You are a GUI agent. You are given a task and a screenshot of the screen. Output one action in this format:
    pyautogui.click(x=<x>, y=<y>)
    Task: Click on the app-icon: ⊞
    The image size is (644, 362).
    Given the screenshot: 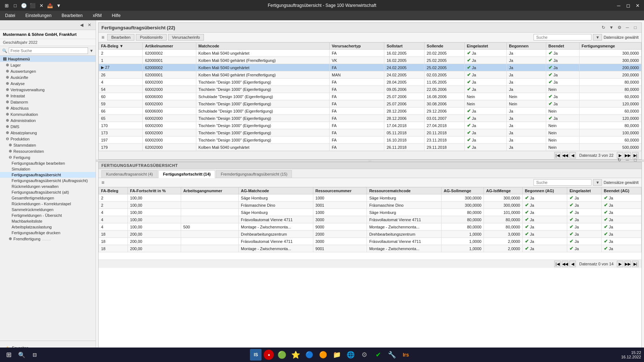 What is the action you would take?
    pyautogui.click(x=7, y=5)
    